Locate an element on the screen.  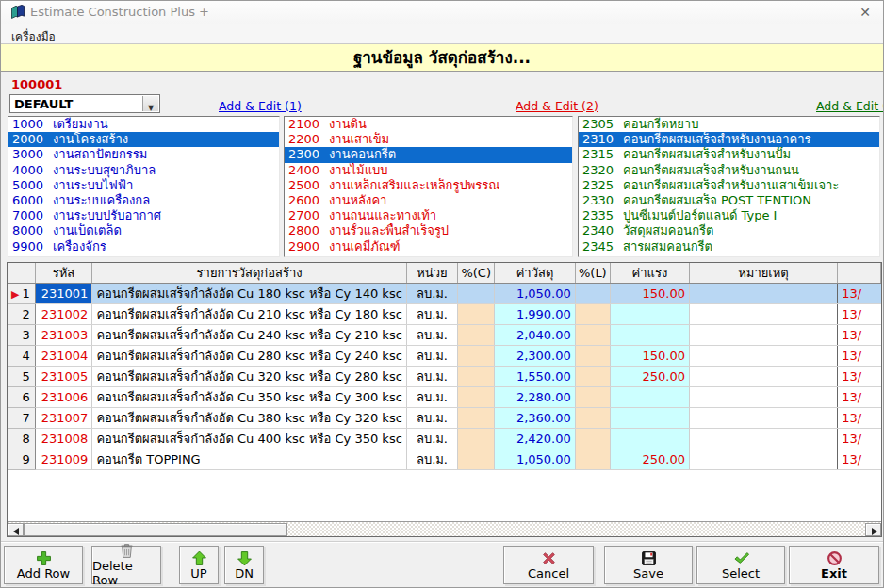
add-edit-3-link: Add & Edit (3) is located at coordinates (850, 106).